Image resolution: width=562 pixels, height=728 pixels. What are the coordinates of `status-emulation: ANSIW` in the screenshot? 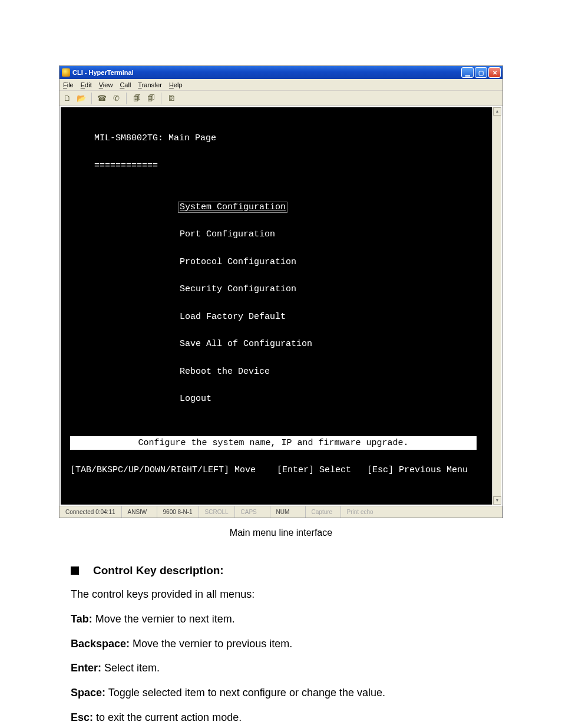 It's located at (140, 512).